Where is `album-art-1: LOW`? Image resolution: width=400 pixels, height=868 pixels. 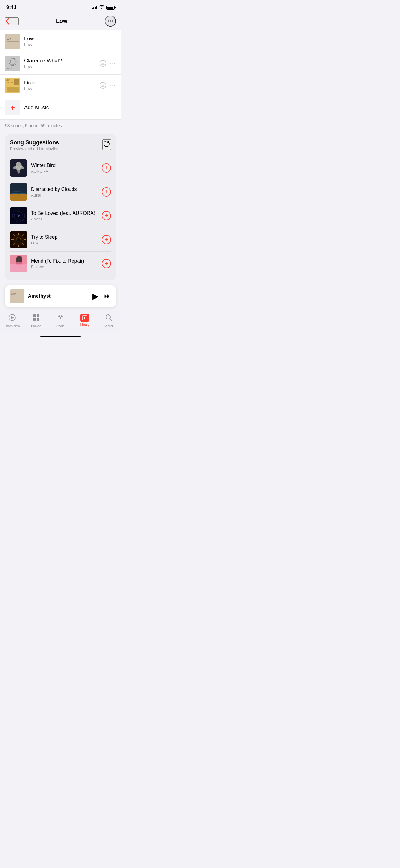 album-art-1: LOW is located at coordinates (13, 41).